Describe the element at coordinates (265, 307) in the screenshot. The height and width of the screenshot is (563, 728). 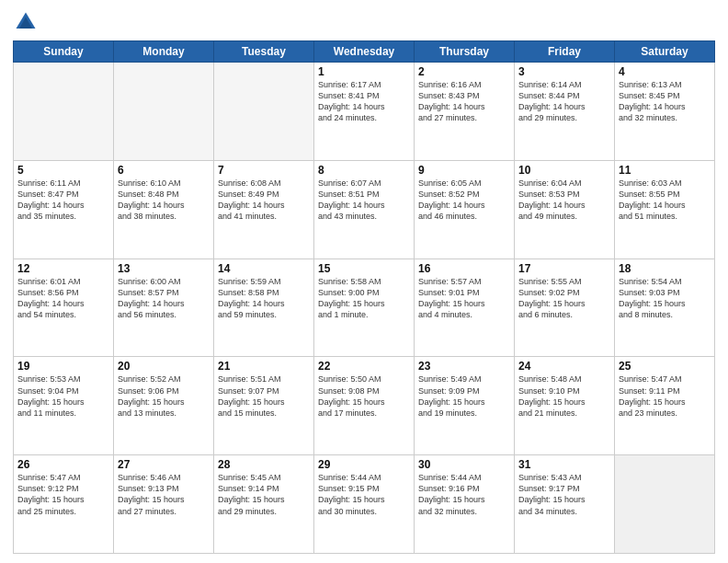
I see `day-cell: 14Sunrise: 5:59 AM Sunset: 8:58 PM Dayli…` at that location.